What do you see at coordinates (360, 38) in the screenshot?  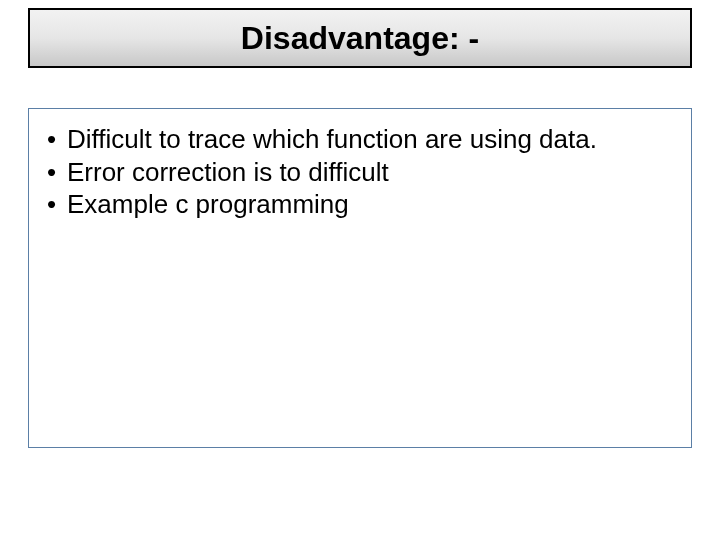 I see `title-box: Disadvantage: -` at bounding box center [360, 38].